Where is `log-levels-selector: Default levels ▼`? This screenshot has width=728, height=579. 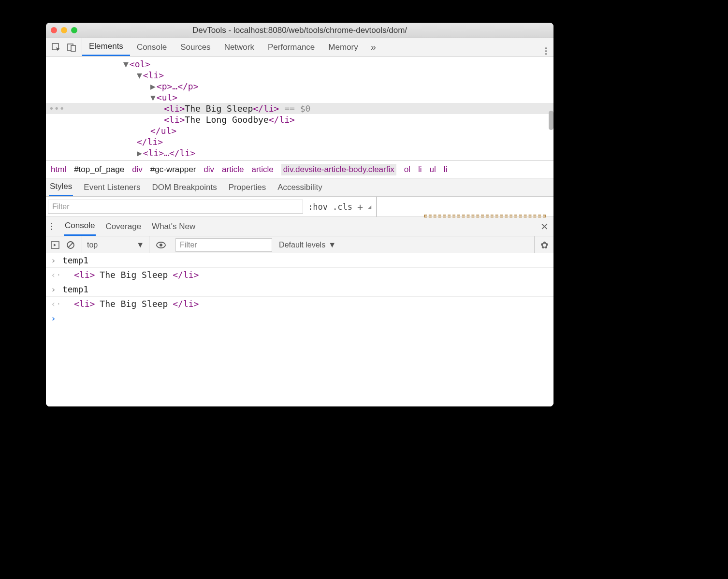
log-levels-selector: Default levels ▼ is located at coordinates (307, 245).